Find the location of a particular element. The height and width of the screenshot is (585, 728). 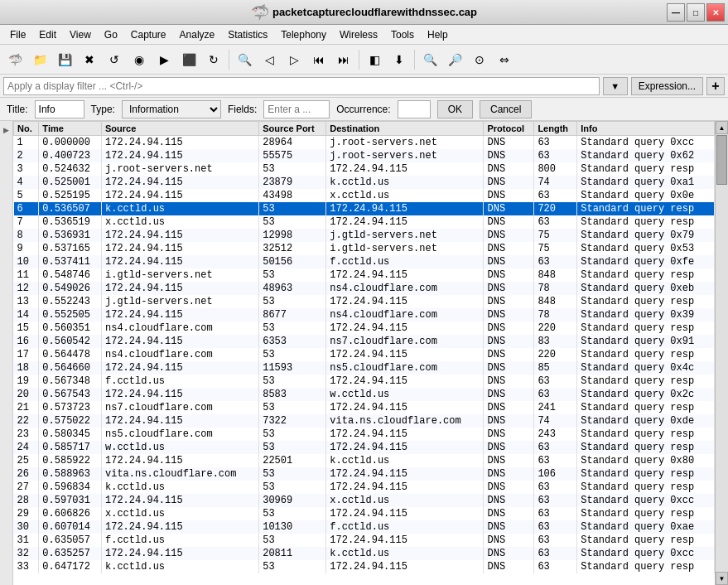

filter-dropdown-button: ▼ is located at coordinates (615, 86).